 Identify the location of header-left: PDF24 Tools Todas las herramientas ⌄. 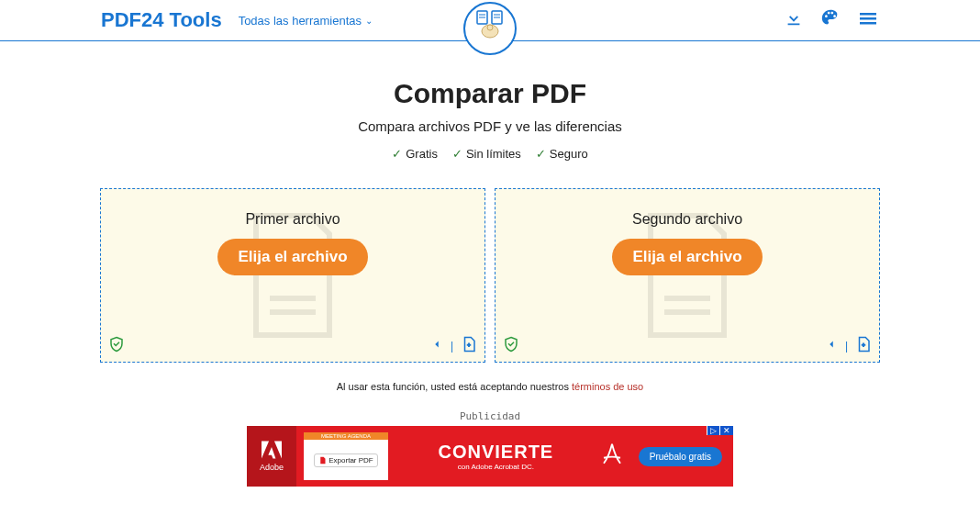
(237, 20).